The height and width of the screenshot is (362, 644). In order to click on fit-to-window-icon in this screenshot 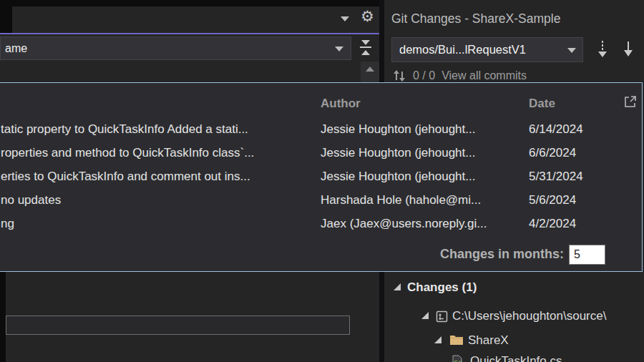, I will do `click(366, 49)`.